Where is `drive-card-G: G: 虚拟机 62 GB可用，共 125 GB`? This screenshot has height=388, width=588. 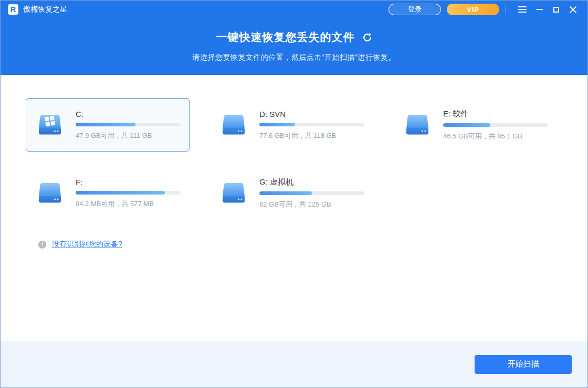 drive-card-G: G: 虚拟机 62 GB可用，共 125 GB is located at coordinates (291, 193).